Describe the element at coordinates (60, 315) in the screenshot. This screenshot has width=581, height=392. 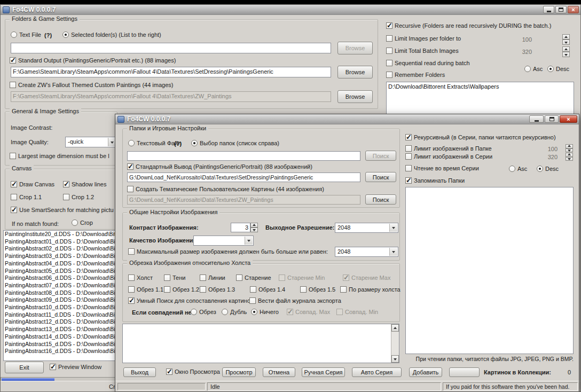
I see `list-item: PaintingAbstract11_d.DDS - D:\Download\B…` at that location.